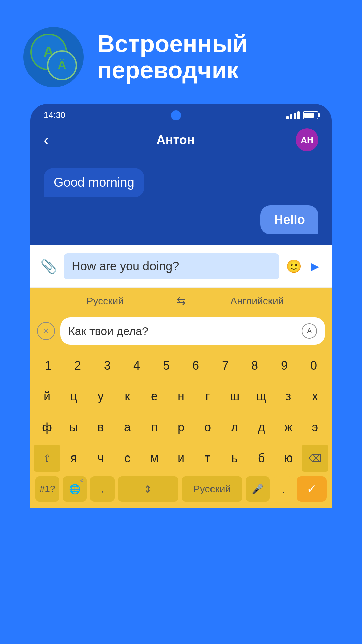  What do you see at coordinates (127, 458) in the screenshot?
I see `key-с: с` at bounding box center [127, 458].